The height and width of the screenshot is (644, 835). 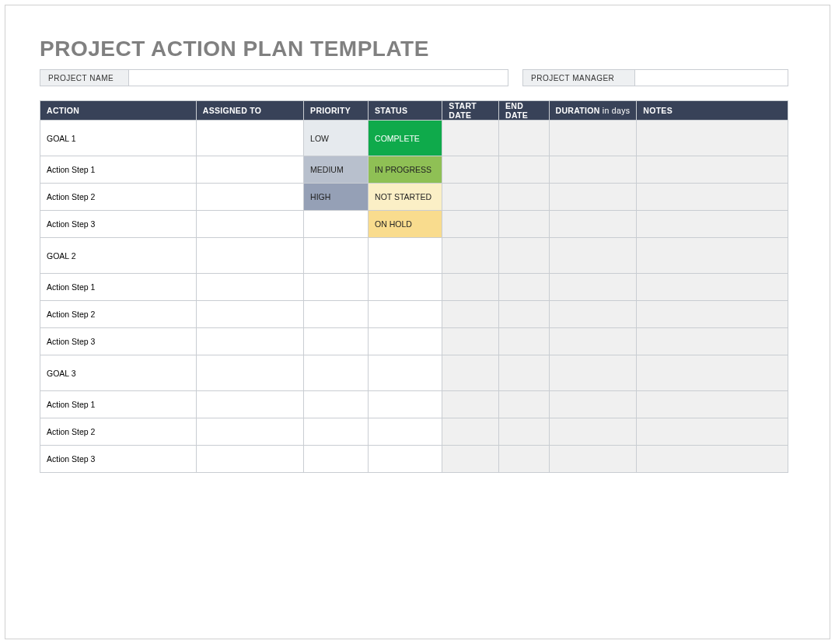 I want to click on project-name-label: PROJECT NAME, so click(x=84, y=78).